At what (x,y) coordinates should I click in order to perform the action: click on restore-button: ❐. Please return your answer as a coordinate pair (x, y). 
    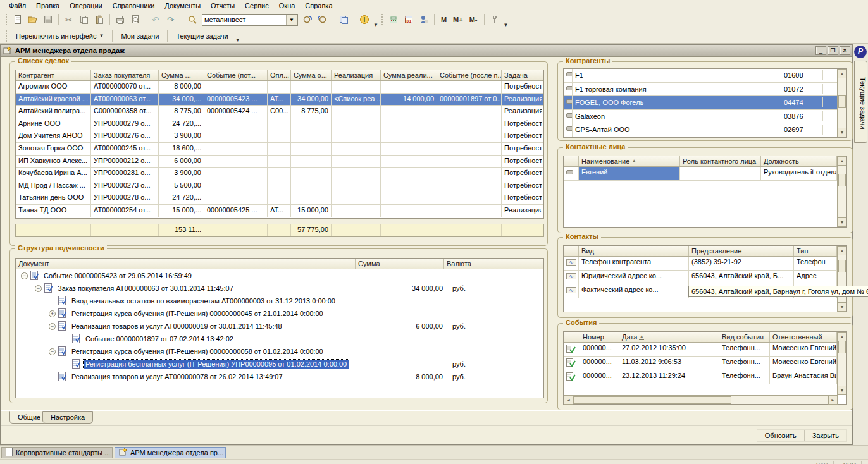
    Looking at the image, I should click on (833, 51).